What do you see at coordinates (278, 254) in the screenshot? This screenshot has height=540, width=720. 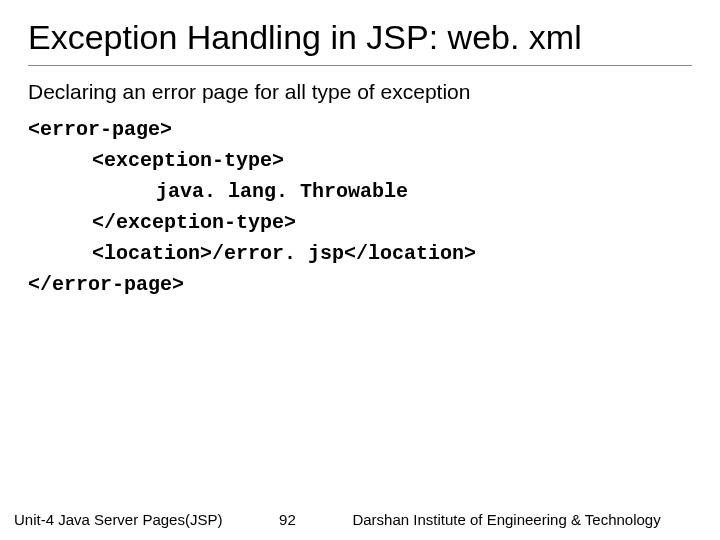 I see `code-text: /error. jsp` at bounding box center [278, 254].